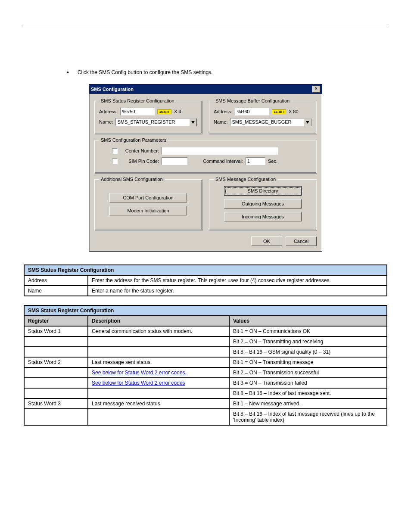 The width and height of the screenshot is (411, 532). I want to click on status-register-config-table: SMS Status Register Configuration Addres…, so click(206, 280).